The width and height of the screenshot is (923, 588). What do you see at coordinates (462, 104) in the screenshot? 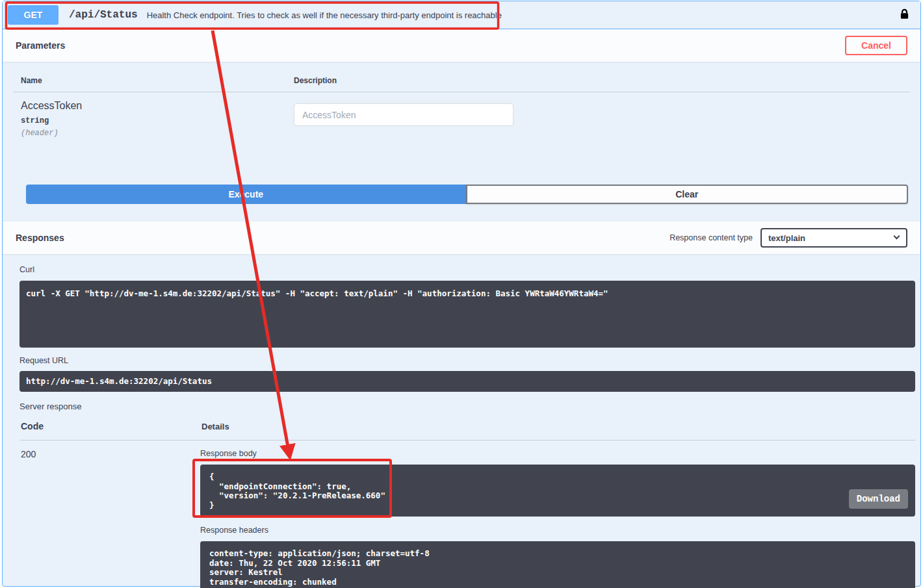
I see `parameters-table: Name Description AccessToken string (hea…` at bounding box center [462, 104].